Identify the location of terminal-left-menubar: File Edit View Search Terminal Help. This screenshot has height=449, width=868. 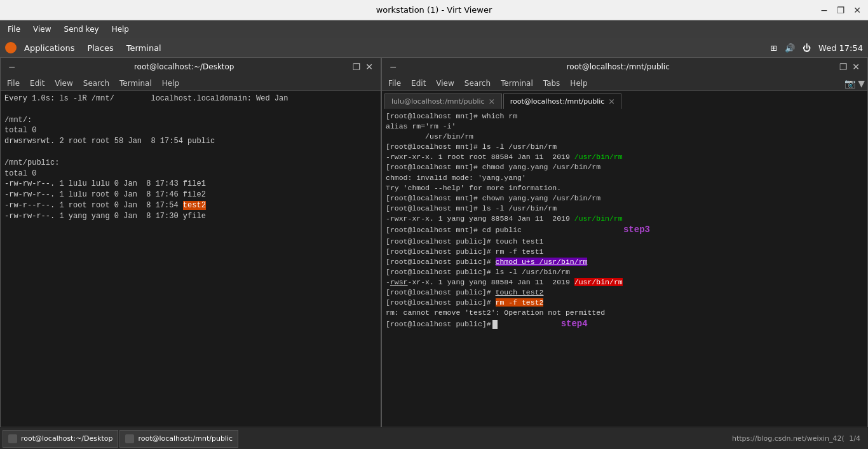
(191, 83).